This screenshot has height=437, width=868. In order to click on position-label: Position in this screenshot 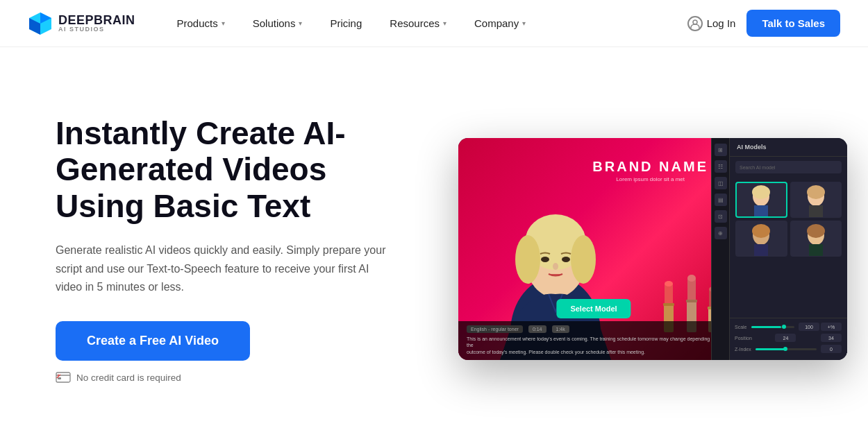, I will do `click(743, 339)`.